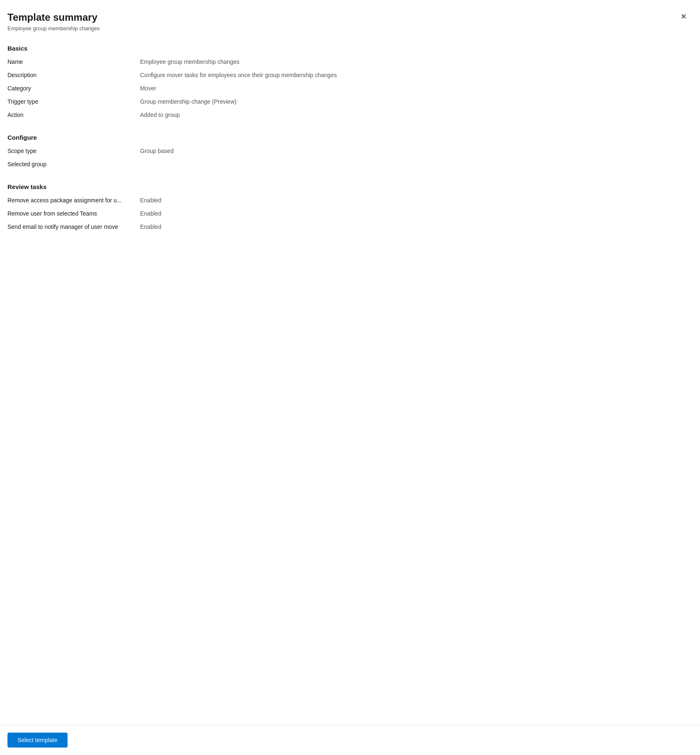 This screenshot has width=700, height=755. What do you see at coordinates (416, 75) in the screenshot?
I see `field-value-description: Configure mover tasks for employees once…` at bounding box center [416, 75].